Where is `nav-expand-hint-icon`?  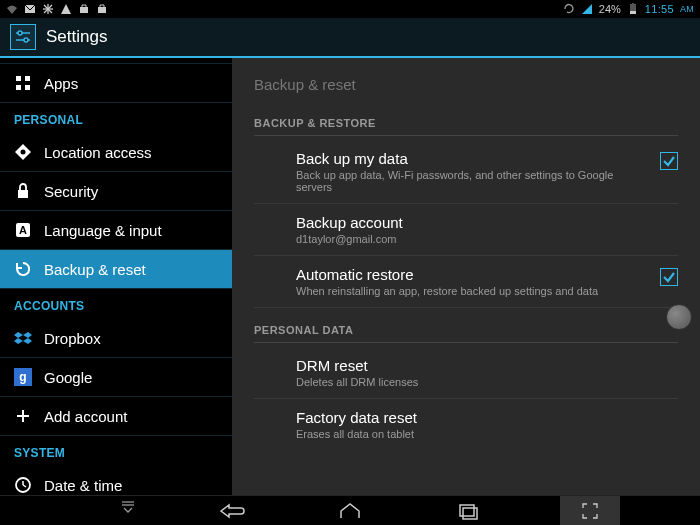
nav-expand-hint-icon is located at coordinates (128, 508).